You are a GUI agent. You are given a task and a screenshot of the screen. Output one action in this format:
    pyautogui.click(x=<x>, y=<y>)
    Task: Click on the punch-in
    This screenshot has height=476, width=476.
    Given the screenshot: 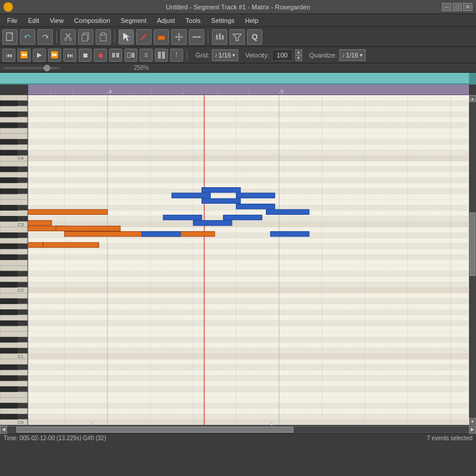 What is the action you would take?
    pyautogui.click(x=116, y=55)
    